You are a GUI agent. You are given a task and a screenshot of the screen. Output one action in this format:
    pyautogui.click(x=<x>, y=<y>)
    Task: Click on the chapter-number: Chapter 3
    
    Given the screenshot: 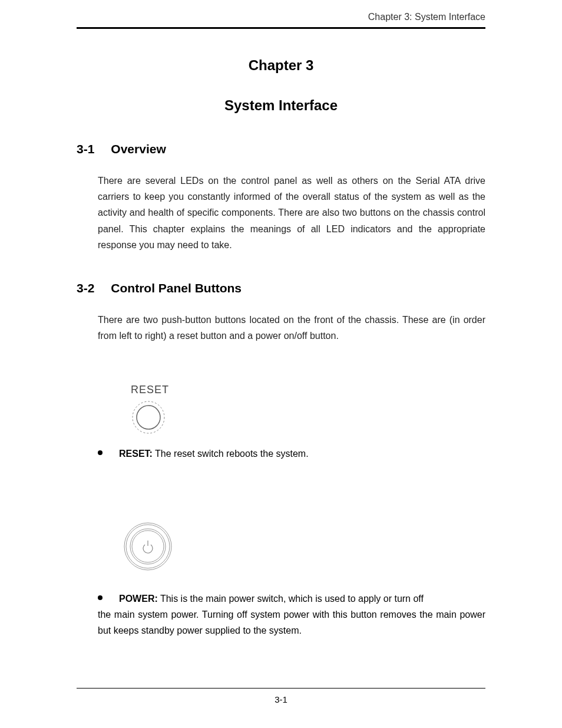 What is the action you would take?
    pyautogui.click(x=281, y=65)
    